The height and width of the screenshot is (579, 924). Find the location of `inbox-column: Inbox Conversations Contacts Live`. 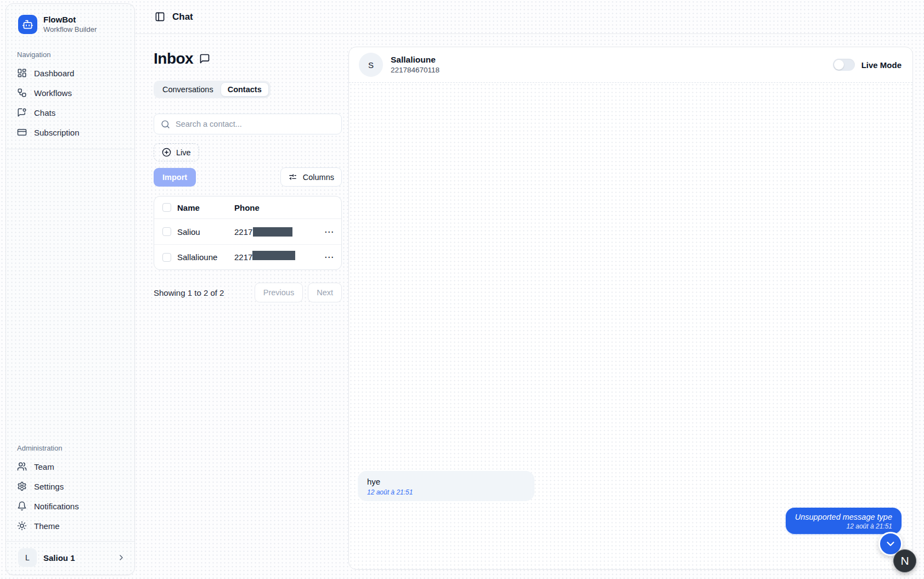

inbox-column: Inbox Conversations Contacts Live is located at coordinates (248, 175).